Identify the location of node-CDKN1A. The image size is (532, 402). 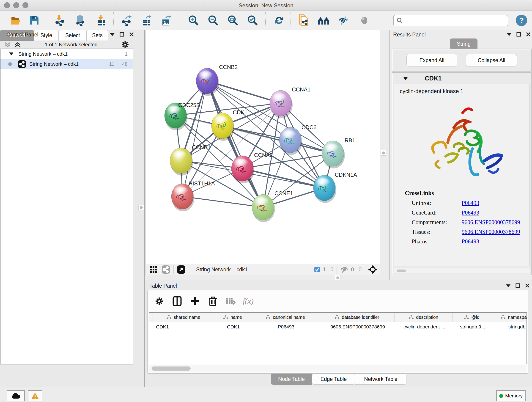
(325, 189).